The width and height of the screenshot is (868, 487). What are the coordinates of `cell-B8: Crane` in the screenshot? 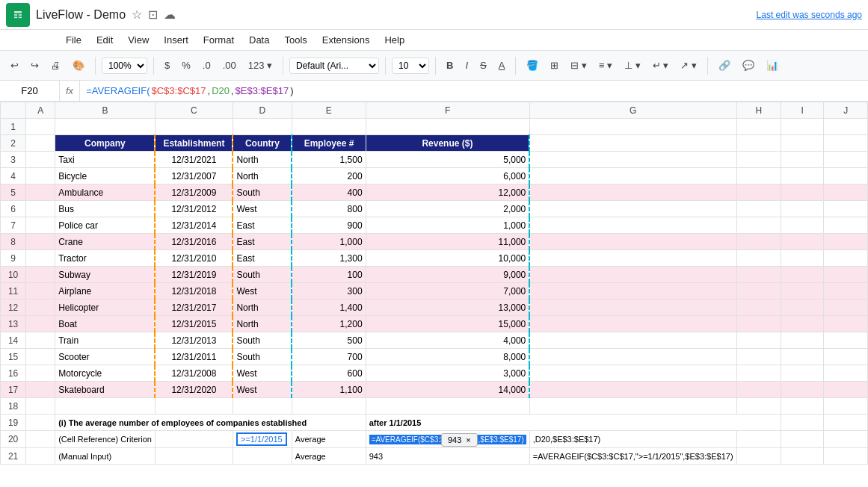 It's located at (105, 242).